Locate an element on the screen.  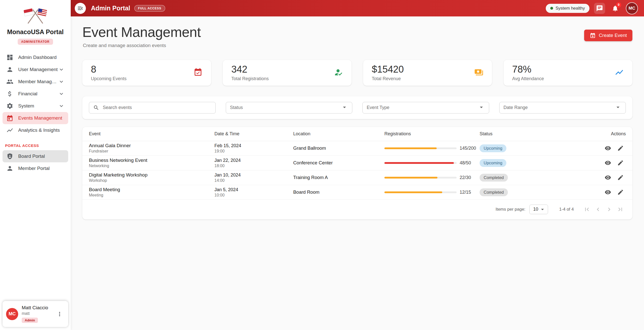
column-header-registrations: Registrations is located at coordinates (432, 134).